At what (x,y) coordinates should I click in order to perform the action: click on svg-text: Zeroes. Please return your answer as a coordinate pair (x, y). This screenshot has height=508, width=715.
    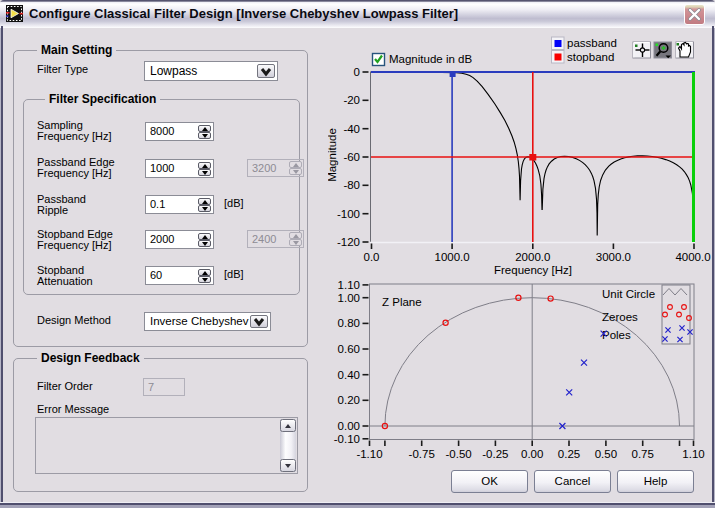
    Looking at the image, I should click on (620, 317).